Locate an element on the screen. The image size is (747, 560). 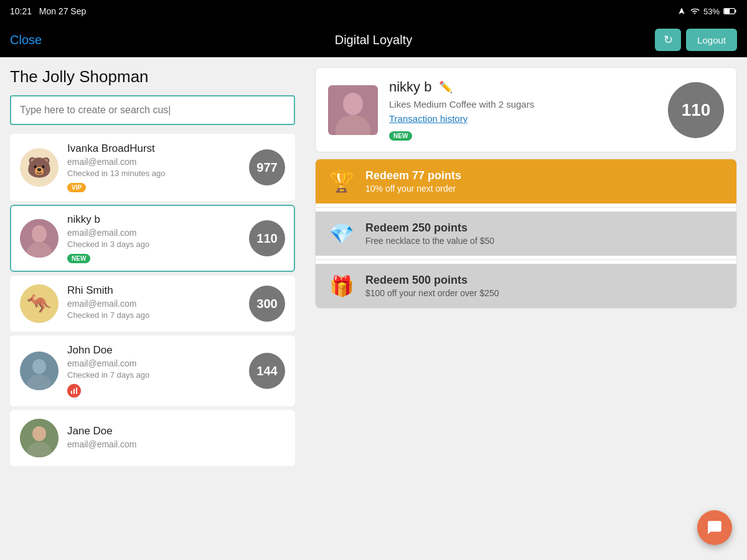
logout-button: Logout is located at coordinates (712, 40).